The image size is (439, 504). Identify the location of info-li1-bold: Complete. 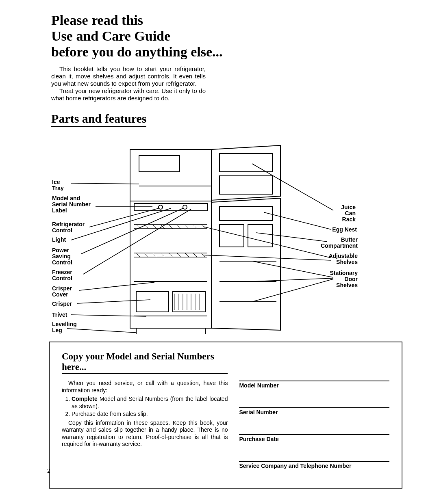
(85, 399).